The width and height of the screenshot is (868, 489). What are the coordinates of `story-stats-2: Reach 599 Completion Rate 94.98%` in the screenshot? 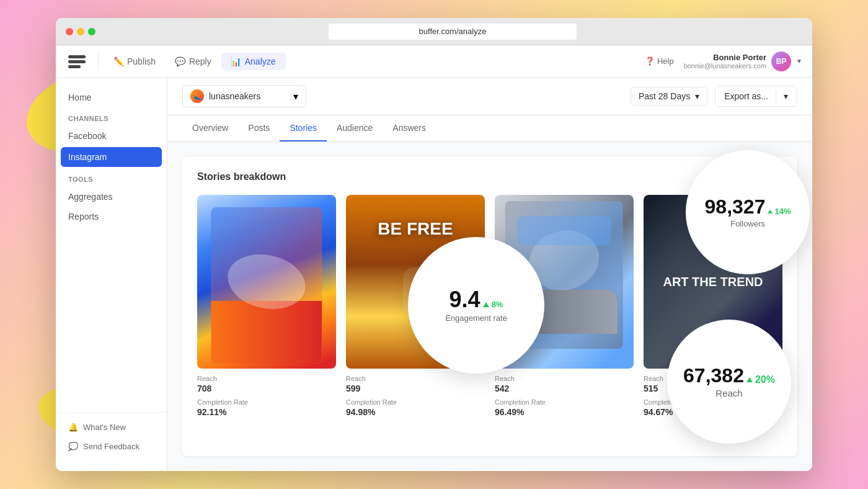 It's located at (415, 397).